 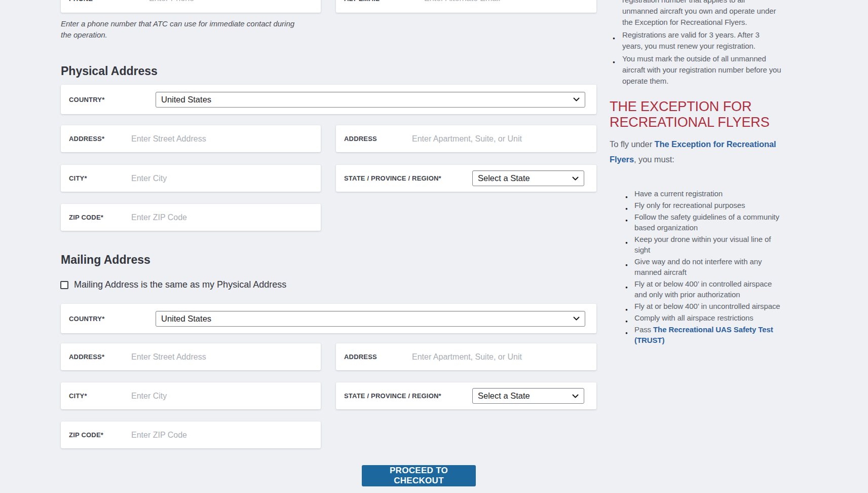 I want to click on physical-apt-address-input, so click(x=498, y=139).